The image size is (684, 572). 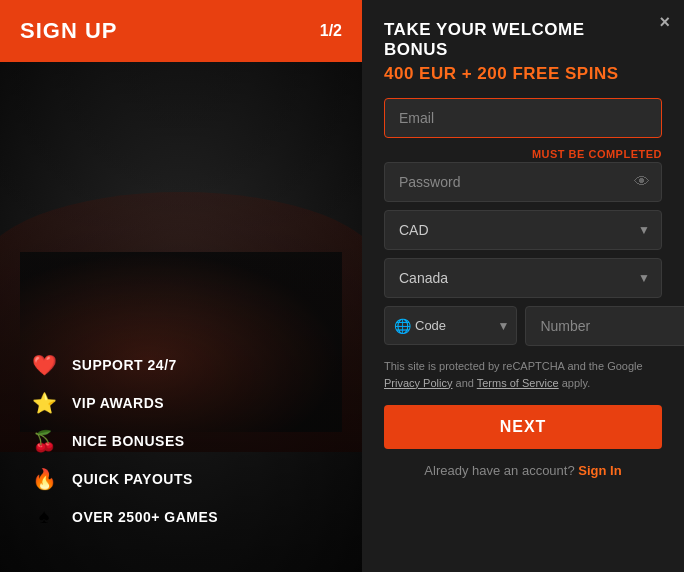 I want to click on close-button: ×, so click(x=664, y=22).